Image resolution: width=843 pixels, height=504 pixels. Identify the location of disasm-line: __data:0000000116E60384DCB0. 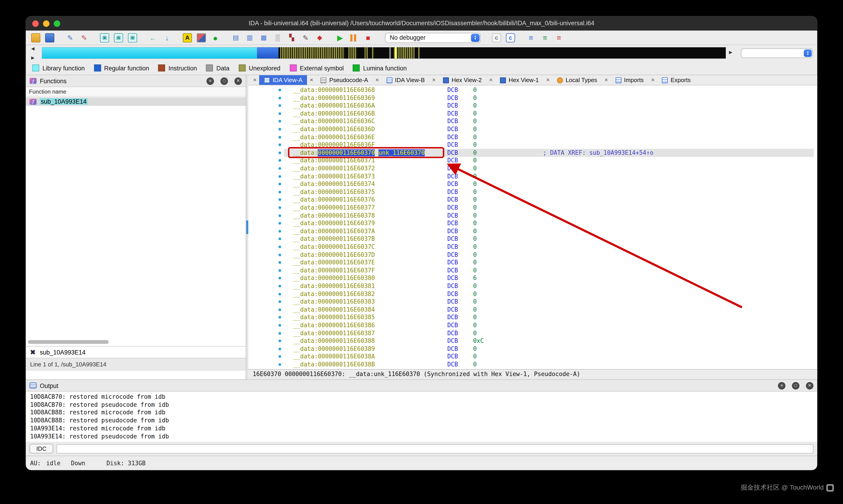
(533, 310).